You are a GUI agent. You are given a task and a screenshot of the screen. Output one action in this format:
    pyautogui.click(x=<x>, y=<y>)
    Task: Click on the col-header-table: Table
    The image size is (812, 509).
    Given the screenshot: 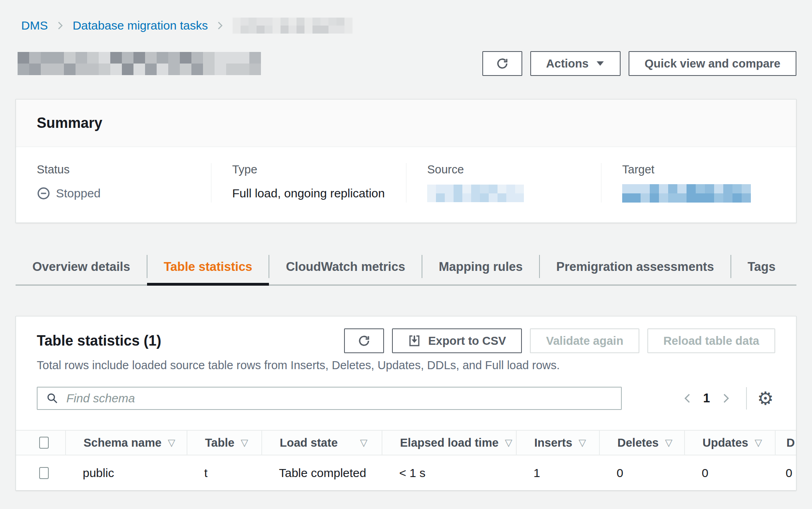 What is the action you would take?
    pyautogui.click(x=220, y=443)
    